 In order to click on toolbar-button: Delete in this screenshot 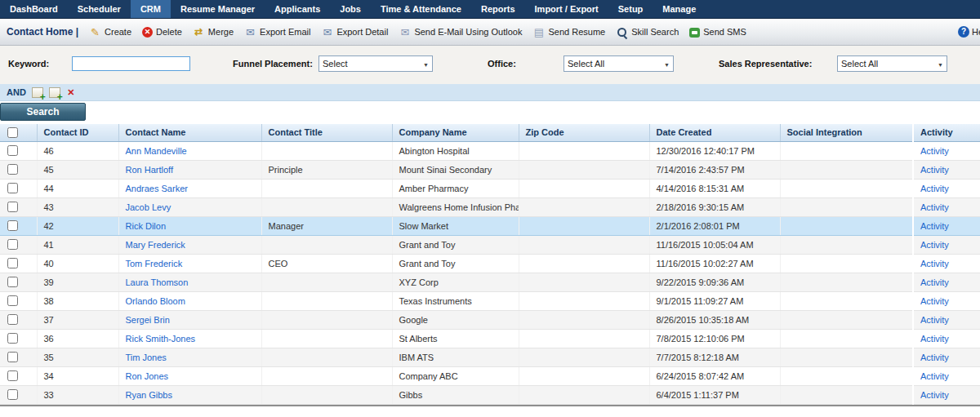, I will do `click(162, 32)`.